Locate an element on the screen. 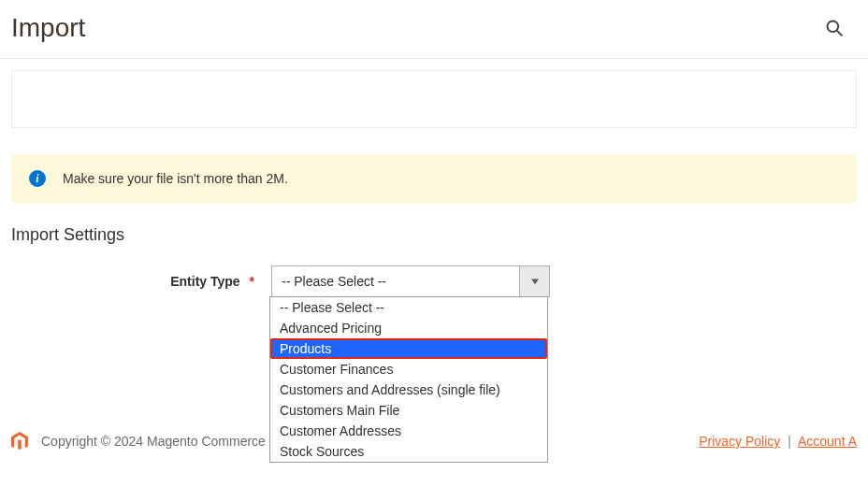 The width and height of the screenshot is (868, 501). dropdown-option-advanced-pricing: Advanced Pricing is located at coordinates (409, 328).